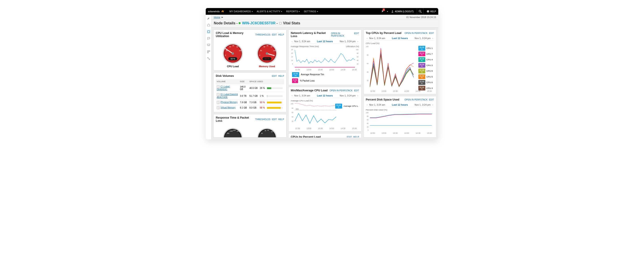  What do you see at coordinates (292, 50) in the screenshot?
I see `svg-text: 25` at bounding box center [292, 50].